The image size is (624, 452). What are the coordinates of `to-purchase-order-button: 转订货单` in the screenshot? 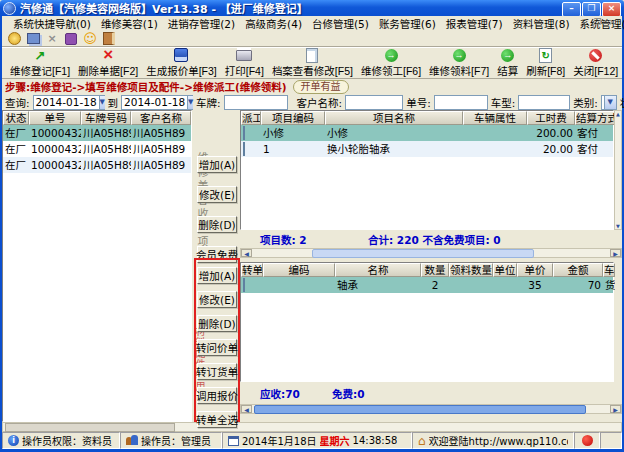 It's located at (217, 372).